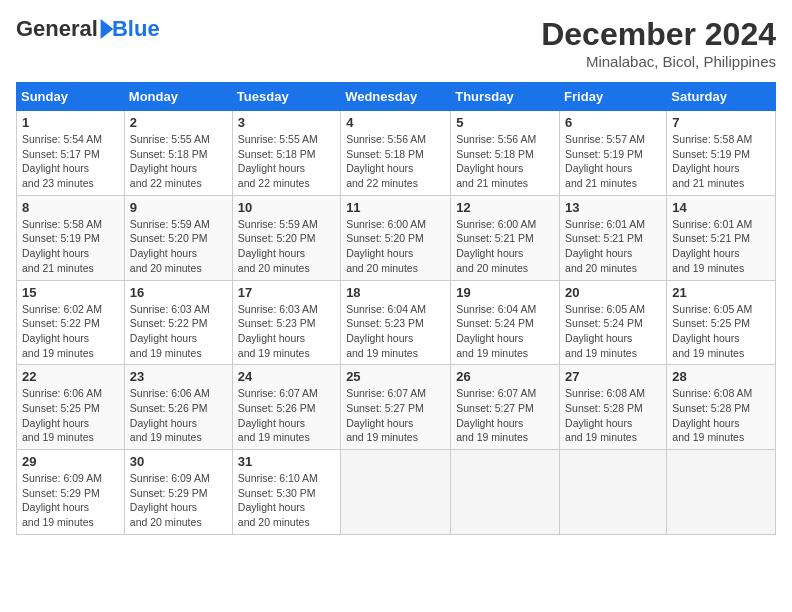 Image resolution: width=792 pixels, height=612 pixels. I want to click on weekday-header-cell: Sunday, so click(71, 97).